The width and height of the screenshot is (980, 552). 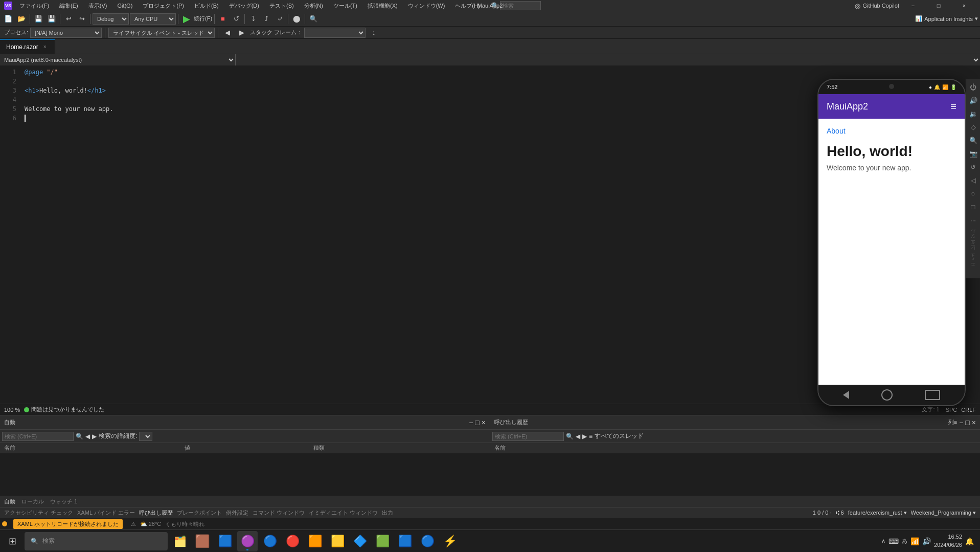 What do you see at coordinates (146, 436) in the screenshot?
I see `detail-select` at bounding box center [146, 436].